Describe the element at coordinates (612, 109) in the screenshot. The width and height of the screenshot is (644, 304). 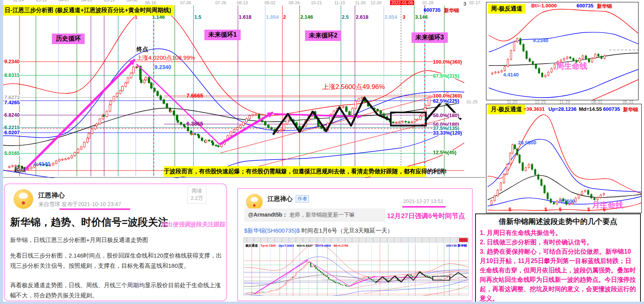
I see `monthly-symbol: 600735` at that location.